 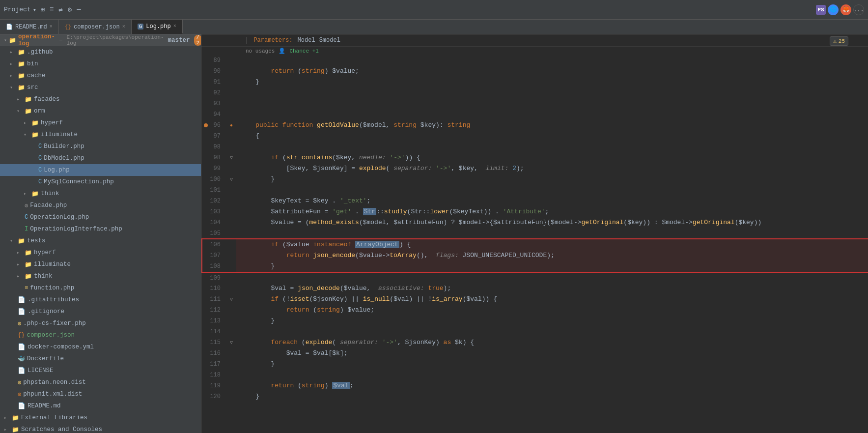 What do you see at coordinates (157, 27) in the screenshot?
I see `tab-log: G Log.php ×` at bounding box center [157, 27].